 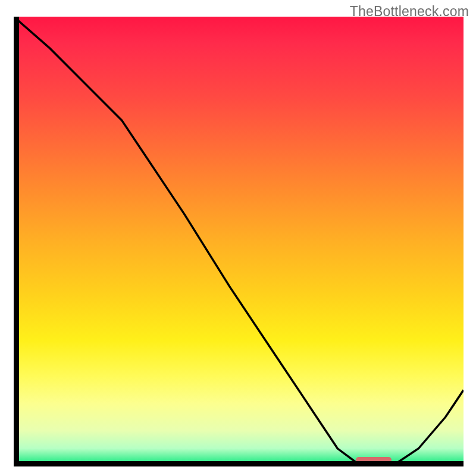 What do you see at coordinates (374, 460) in the screenshot?
I see `highlight-marker` at bounding box center [374, 460].